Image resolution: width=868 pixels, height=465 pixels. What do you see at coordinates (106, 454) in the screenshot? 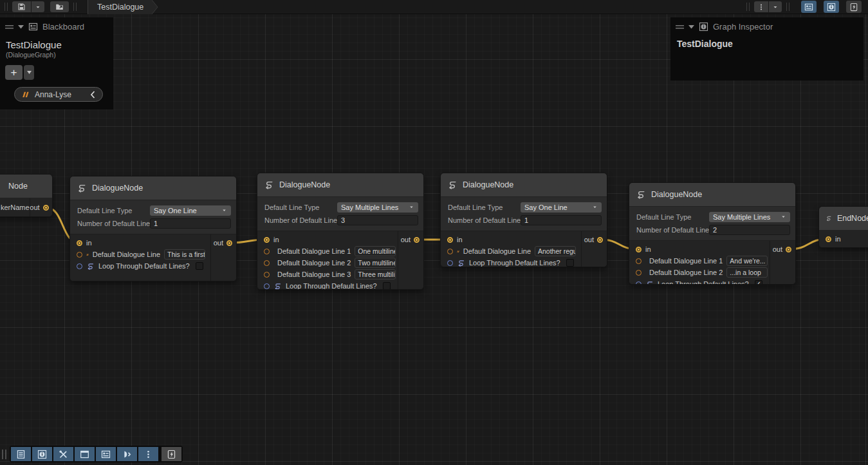
I see `panel-blackboard-button` at bounding box center [106, 454].